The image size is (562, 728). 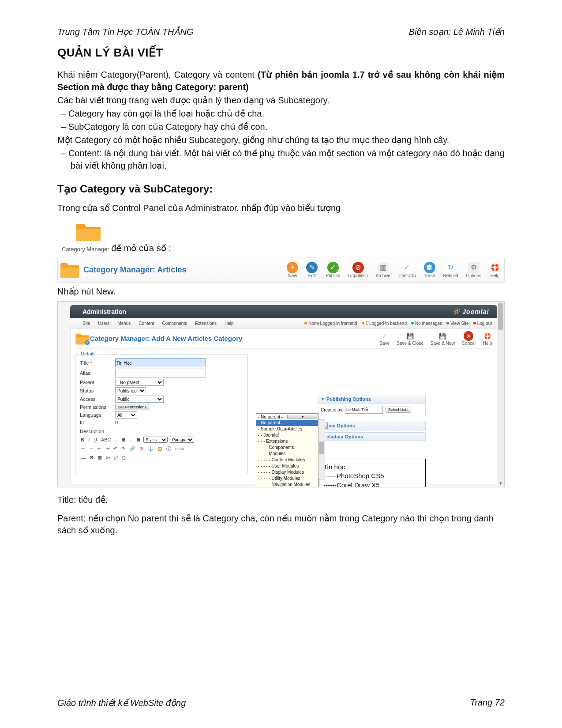 I want to click on menu-help: Help, so click(x=229, y=323).